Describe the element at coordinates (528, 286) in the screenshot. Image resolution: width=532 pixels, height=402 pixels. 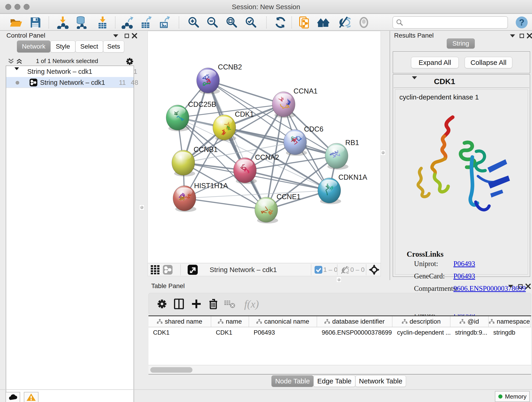
I see `table-panel-close-icon` at that location.